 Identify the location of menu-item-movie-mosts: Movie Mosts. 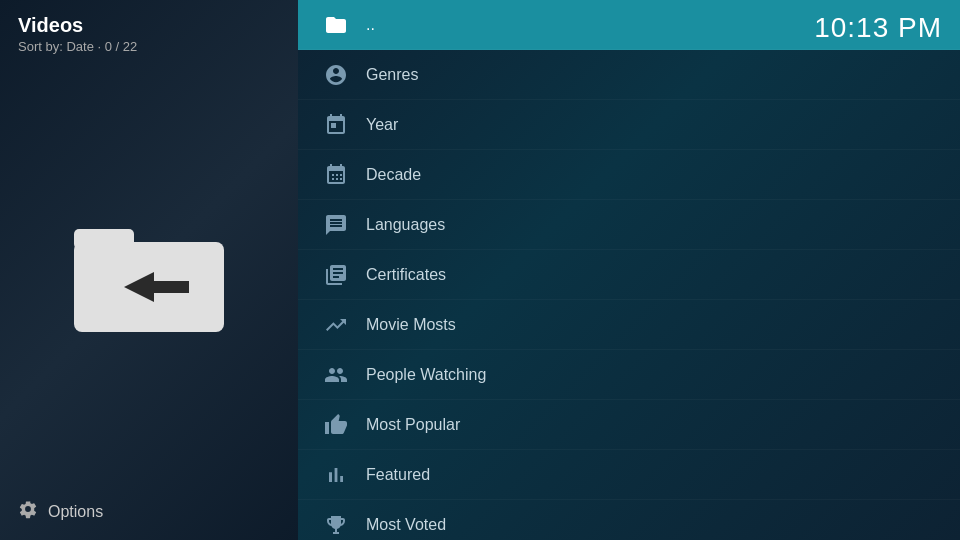
(629, 325).